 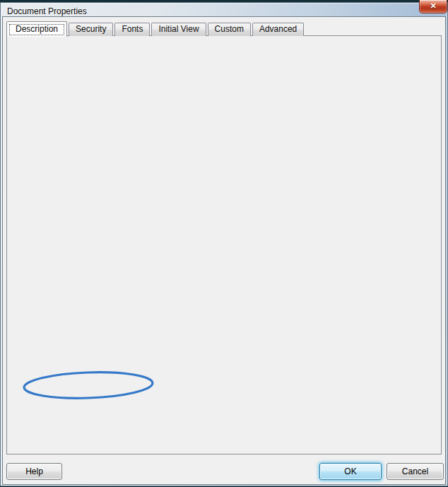 What do you see at coordinates (132, 30) in the screenshot?
I see `tab-fonts: Fonts` at bounding box center [132, 30].